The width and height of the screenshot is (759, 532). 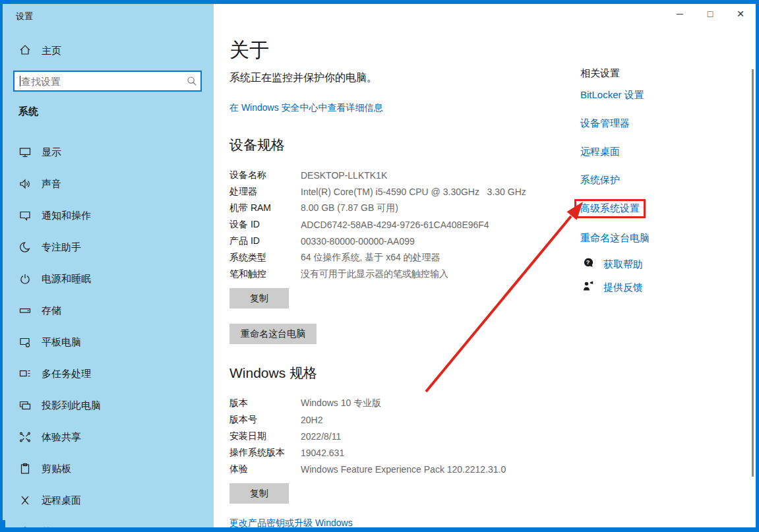 What do you see at coordinates (40, 51) in the screenshot?
I see `sidebar-item-home: 主页` at bounding box center [40, 51].